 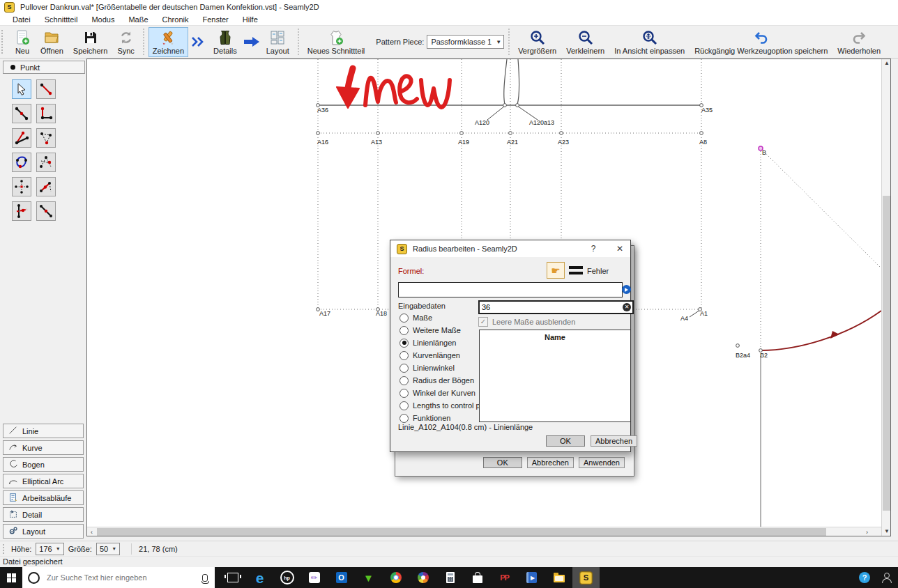 I want to click on chrome-taskbar-button, so click(x=396, y=578).